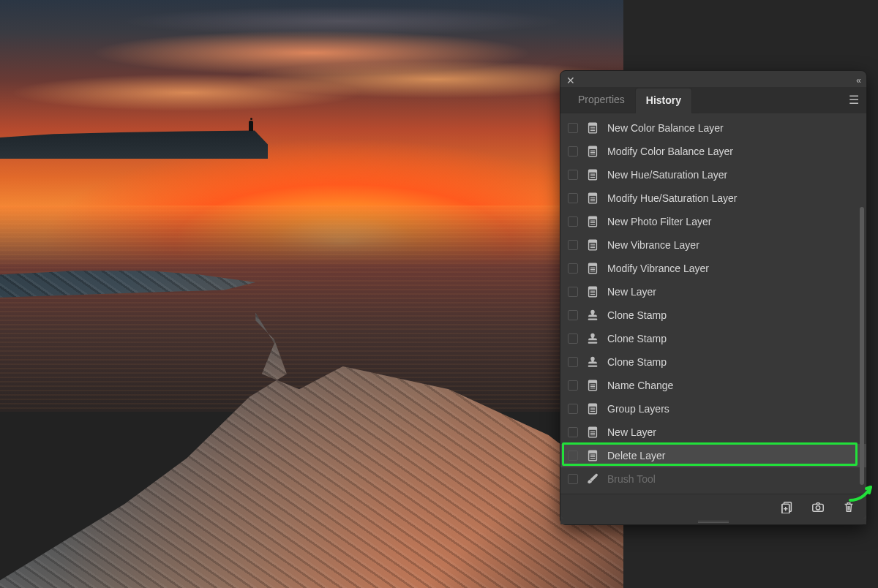 The height and width of the screenshot is (588, 878). I want to click on history-row-label: Modify Color Balance Layer, so click(670, 151).